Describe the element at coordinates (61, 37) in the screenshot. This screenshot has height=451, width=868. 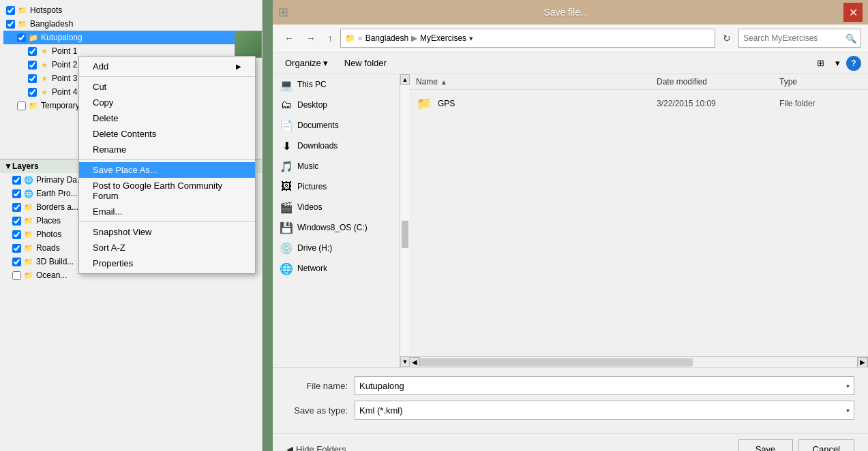
I see `tree-item-label: Kutupalong` at that location.